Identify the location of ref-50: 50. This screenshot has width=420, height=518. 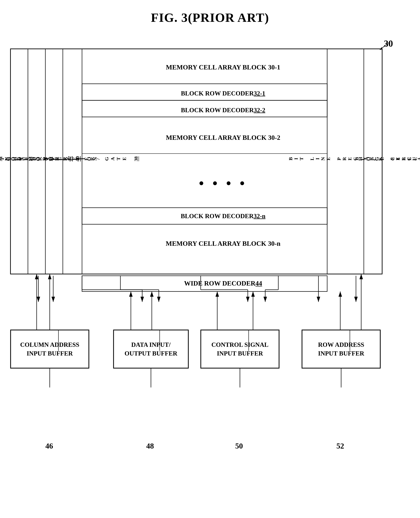
(239, 446).